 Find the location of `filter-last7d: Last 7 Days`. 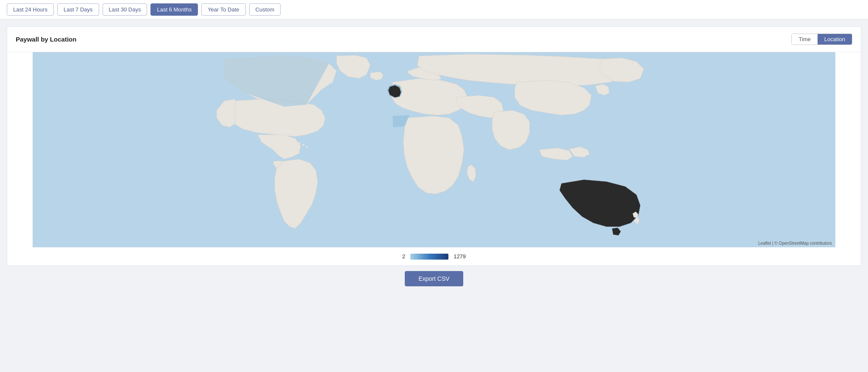

filter-last7d: Last 7 Days is located at coordinates (78, 9).